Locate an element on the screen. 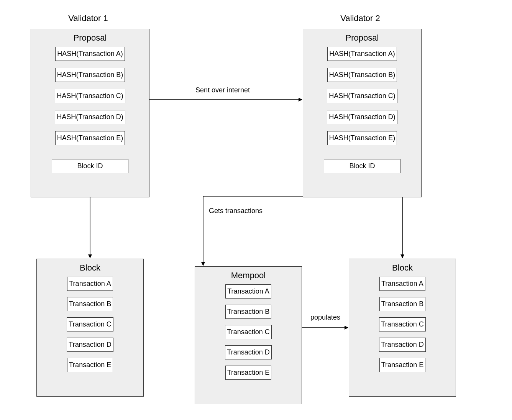 Image resolution: width=512 pixels, height=420 pixels. mempool-panel: Mempool Transaction A Transaction B Tran… is located at coordinates (248, 335).